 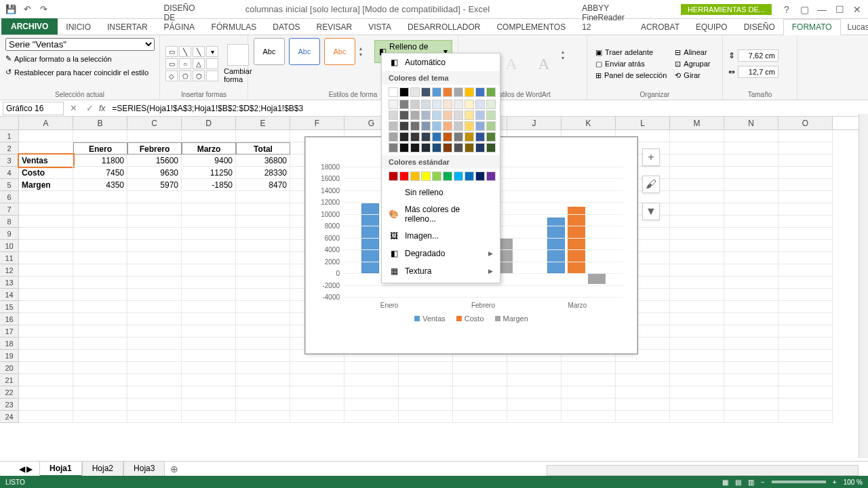 What do you see at coordinates (763, 483) in the screenshot?
I see `zoom-out-icon: −` at bounding box center [763, 483].